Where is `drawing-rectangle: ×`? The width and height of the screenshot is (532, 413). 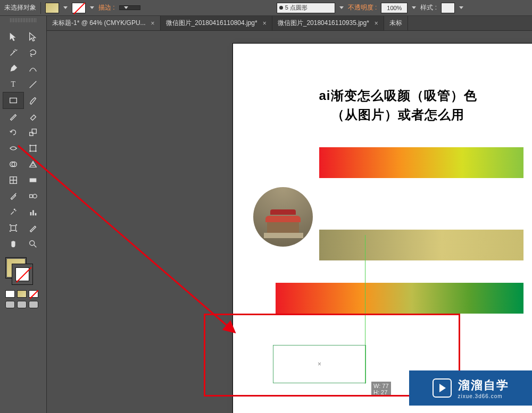
drawing-rectangle: × is located at coordinates (319, 364).